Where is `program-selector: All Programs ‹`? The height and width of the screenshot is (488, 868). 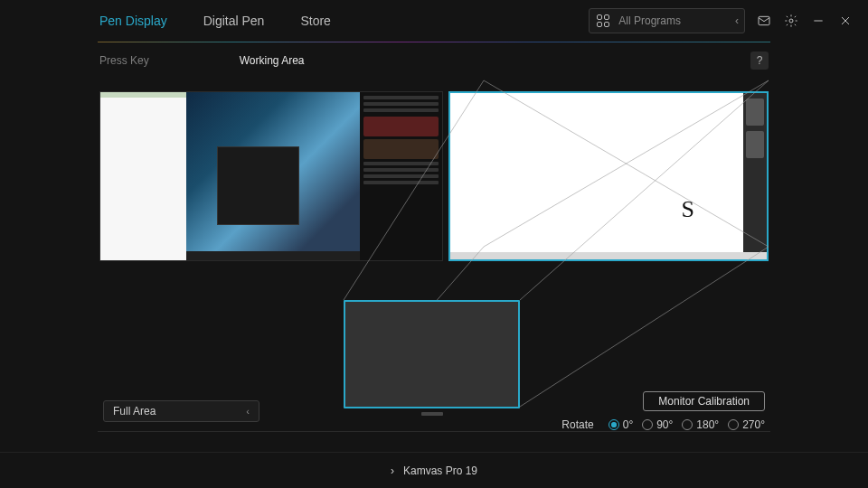 program-selector: All Programs ‹ is located at coordinates (667, 21).